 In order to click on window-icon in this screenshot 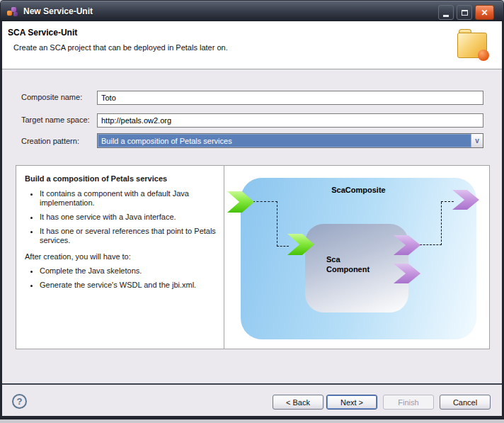, I will do `click(13, 12)`.